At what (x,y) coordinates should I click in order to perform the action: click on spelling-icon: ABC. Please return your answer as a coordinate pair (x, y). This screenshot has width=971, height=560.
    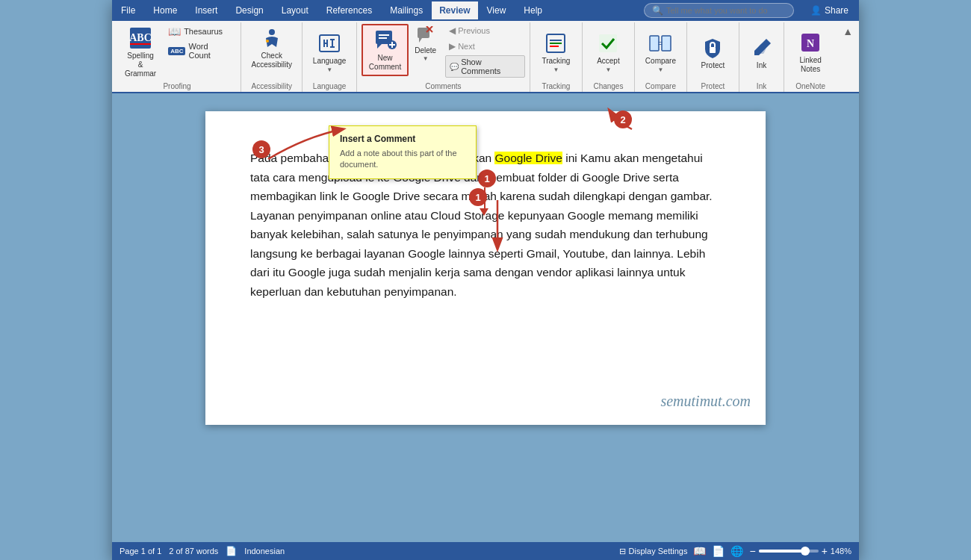
    Looking at the image, I should click on (140, 38).